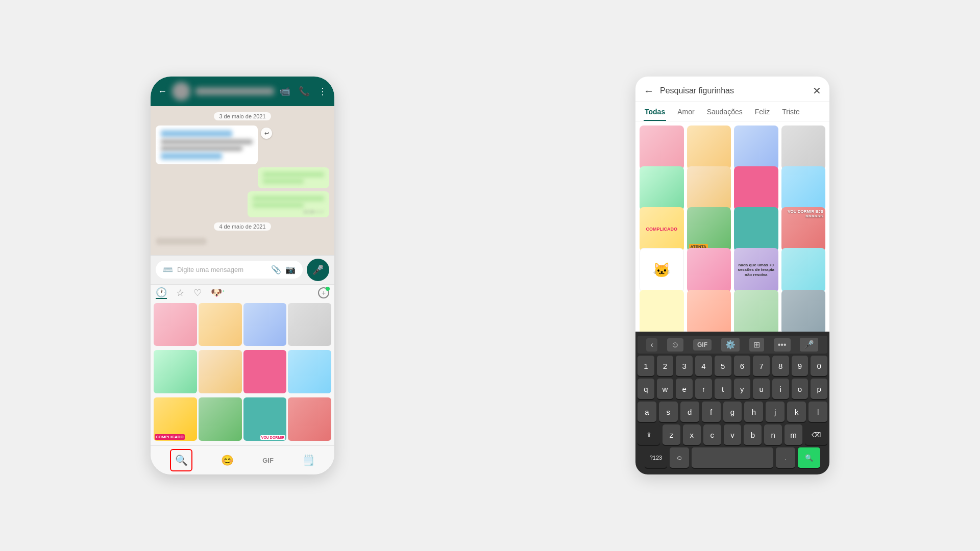  What do you see at coordinates (318, 270) in the screenshot?
I see `mic-button: 🎤` at bounding box center [318, 270].